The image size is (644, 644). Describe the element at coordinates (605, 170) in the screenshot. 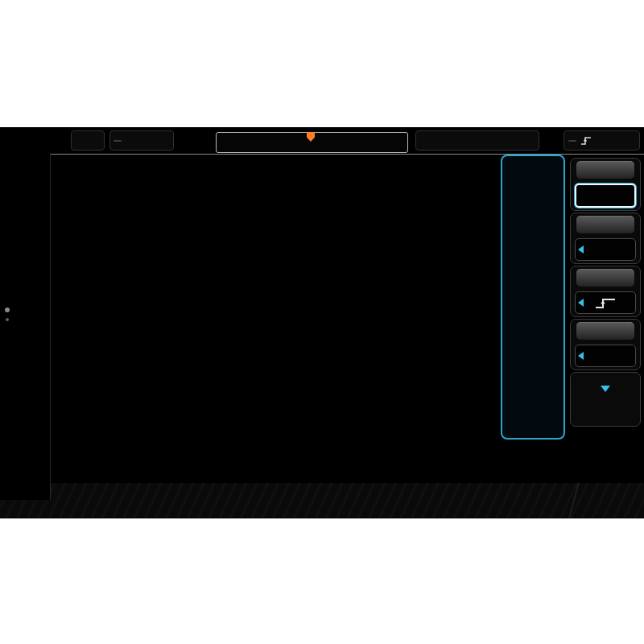

I see `type-label` at that location.